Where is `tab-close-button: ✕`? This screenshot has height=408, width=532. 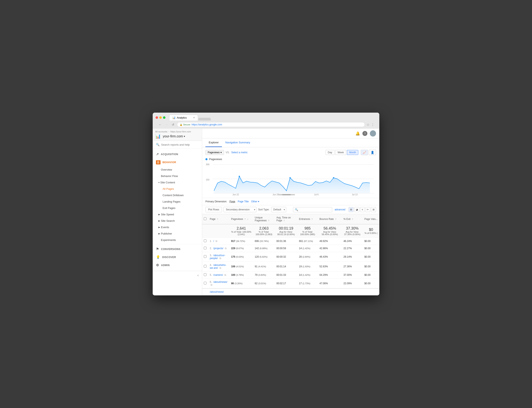
tab-close-button: ✕ is located at coordinates (194, 118).